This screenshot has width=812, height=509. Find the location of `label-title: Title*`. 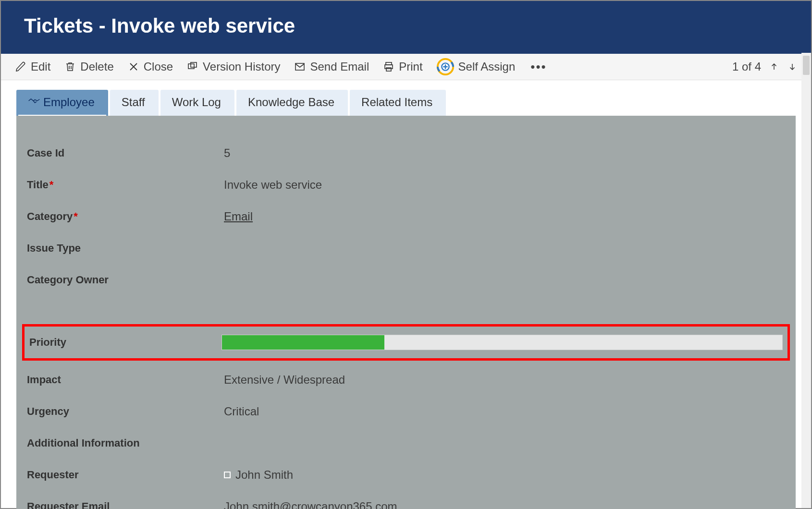

label-title: Title* is located at coordinates (125, 185).